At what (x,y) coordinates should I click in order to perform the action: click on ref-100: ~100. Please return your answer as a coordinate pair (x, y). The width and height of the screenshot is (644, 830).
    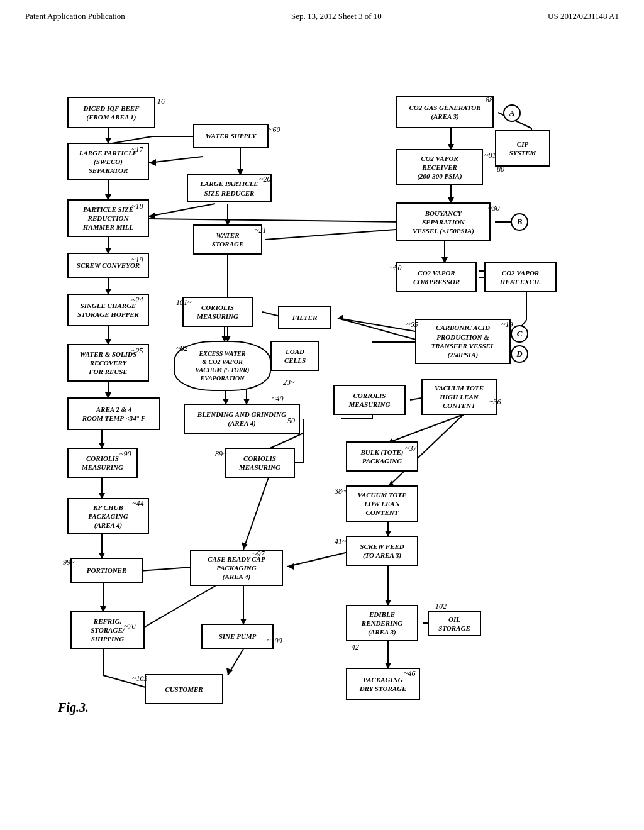
    Looking at the image, I should click on (274, 641).